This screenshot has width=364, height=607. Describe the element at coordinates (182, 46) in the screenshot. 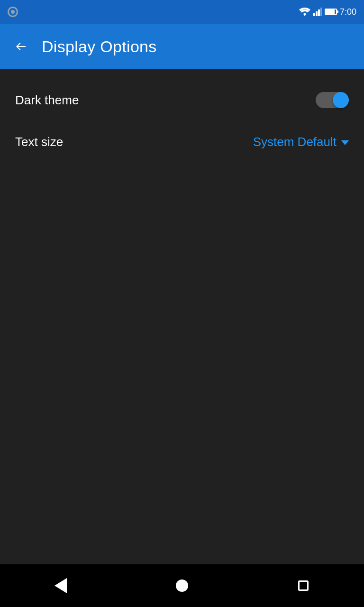

I see `app-bar: Display Options` at that location.